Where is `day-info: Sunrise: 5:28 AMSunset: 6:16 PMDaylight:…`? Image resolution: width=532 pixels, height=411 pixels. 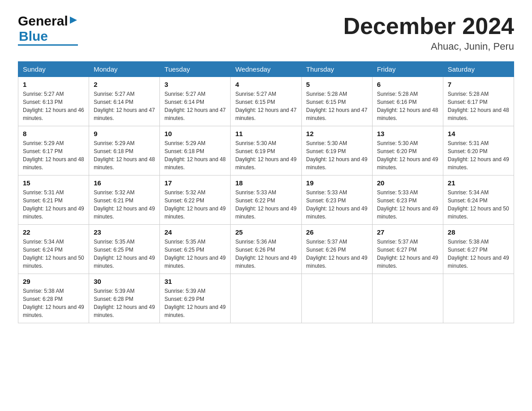 day-info: Sunrise: 5:28 AMSunset: 6:16 PMDaylight:… is located at coordinates (408, 106).